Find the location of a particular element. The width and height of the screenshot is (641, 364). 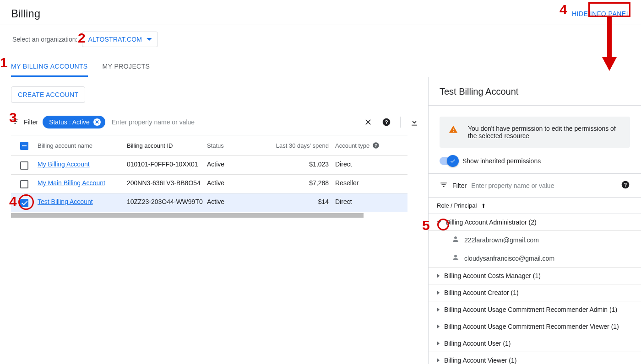

info-panel-title: Test Billing Account is located at coordinates (535, 91).